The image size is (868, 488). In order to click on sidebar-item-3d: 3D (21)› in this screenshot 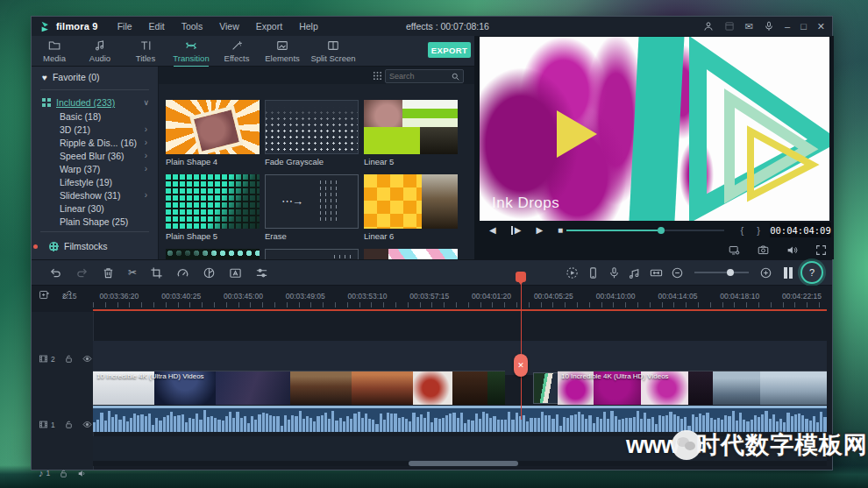, I will do `click(95, 130)`.